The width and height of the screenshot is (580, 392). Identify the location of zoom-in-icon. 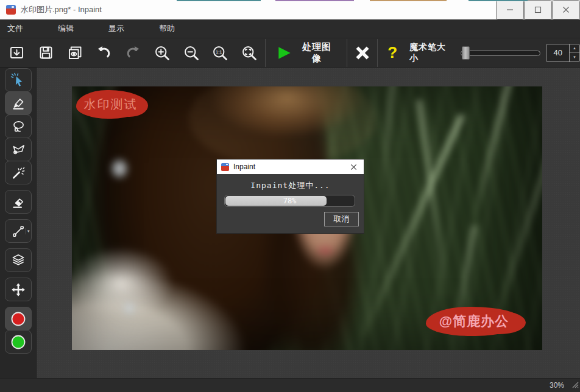
(162, 53).